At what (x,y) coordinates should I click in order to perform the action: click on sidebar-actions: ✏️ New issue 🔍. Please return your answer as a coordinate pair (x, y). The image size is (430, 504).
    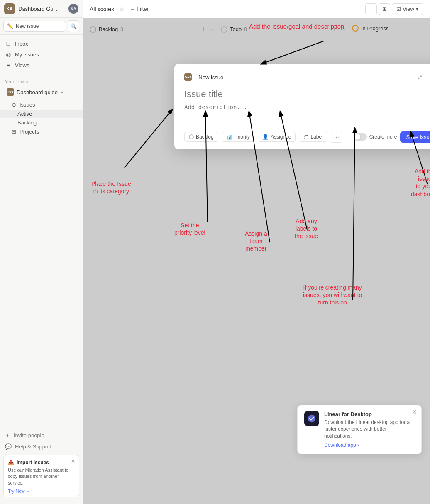
    Looking at the image, I should click on (42, 27).